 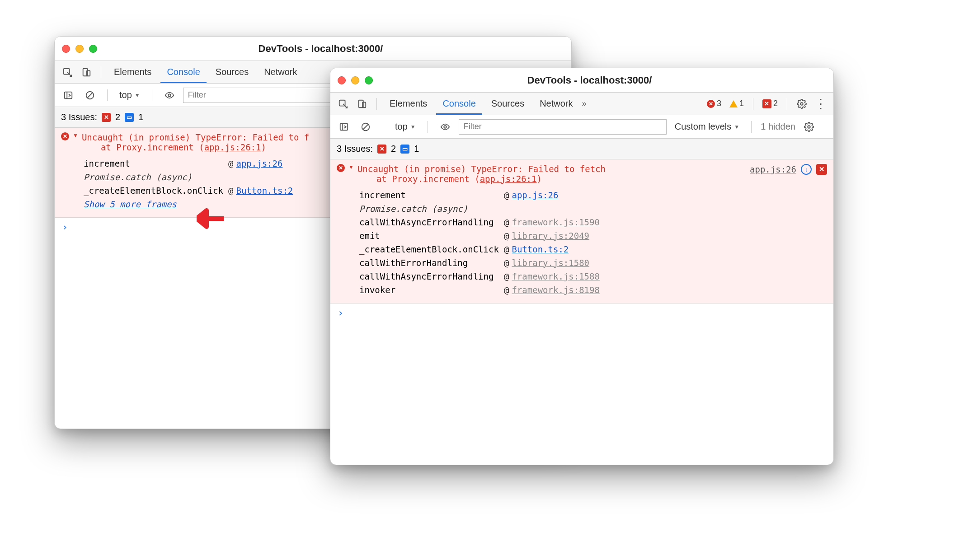 What do you see at coordinates (482, 169) in the screenshot?
I see `error-head: Uncaught (in promise) TypeError: Failed …` at bounding box center [482, 169].